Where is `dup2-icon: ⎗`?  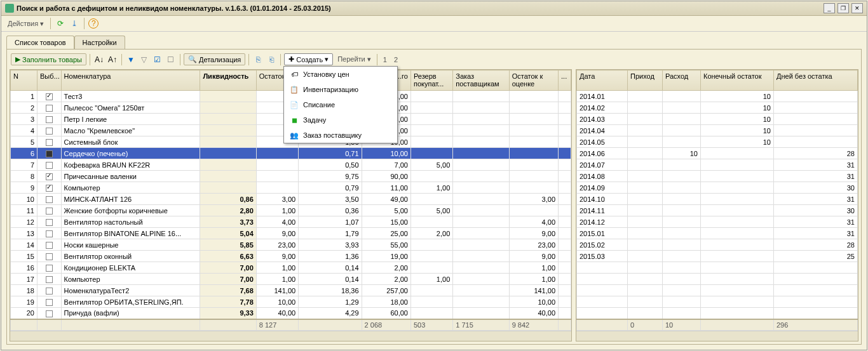
dup2-icon: ⎗ is located at coordinates (271, 60).